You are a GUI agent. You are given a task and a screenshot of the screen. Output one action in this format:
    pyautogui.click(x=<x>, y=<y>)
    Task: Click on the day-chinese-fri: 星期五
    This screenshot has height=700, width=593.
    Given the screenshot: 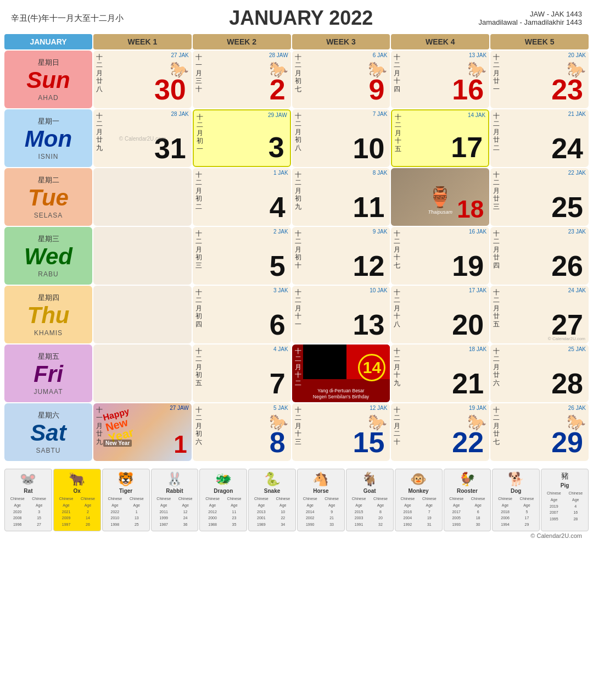 What is the action you would take?
    pyautogui.click(x=48, y=357)
    